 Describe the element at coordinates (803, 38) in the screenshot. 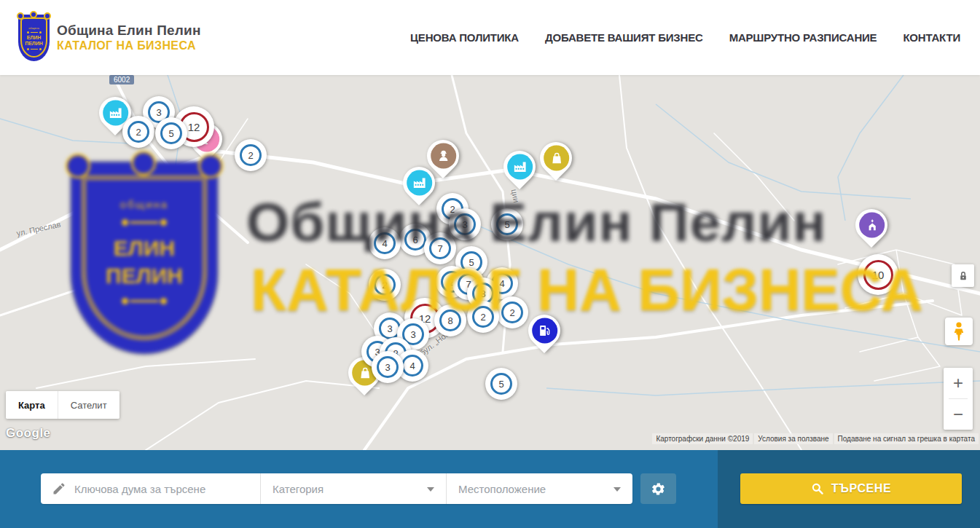

I see `nav-route-schedule: МАРШРУТНО РАЗПИСАНИЕ` at that location.